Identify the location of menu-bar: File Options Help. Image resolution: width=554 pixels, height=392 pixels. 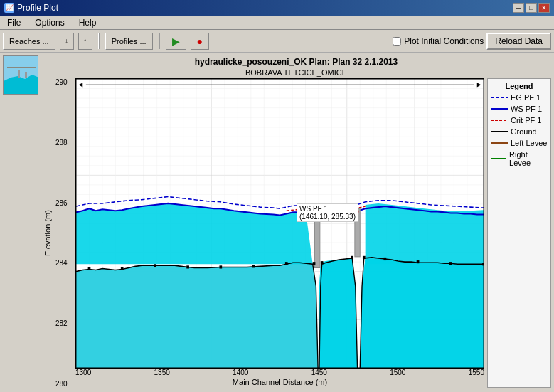
(277, 23).